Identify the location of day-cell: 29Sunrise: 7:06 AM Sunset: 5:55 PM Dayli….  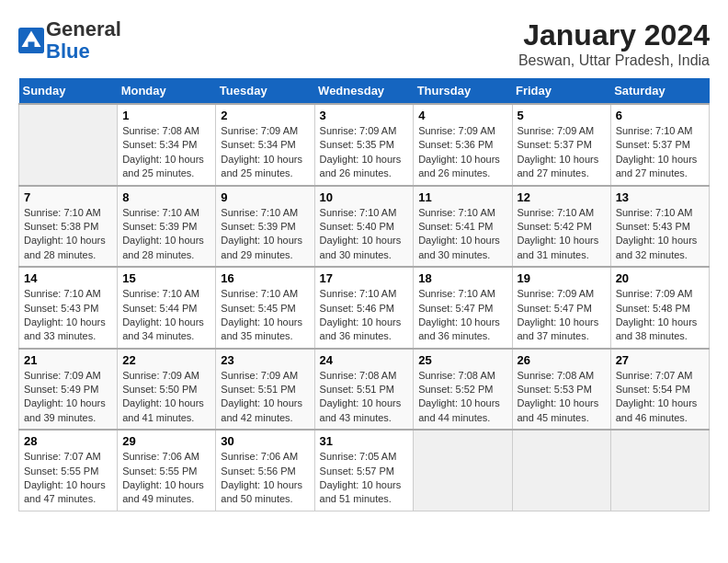
(167, 470).